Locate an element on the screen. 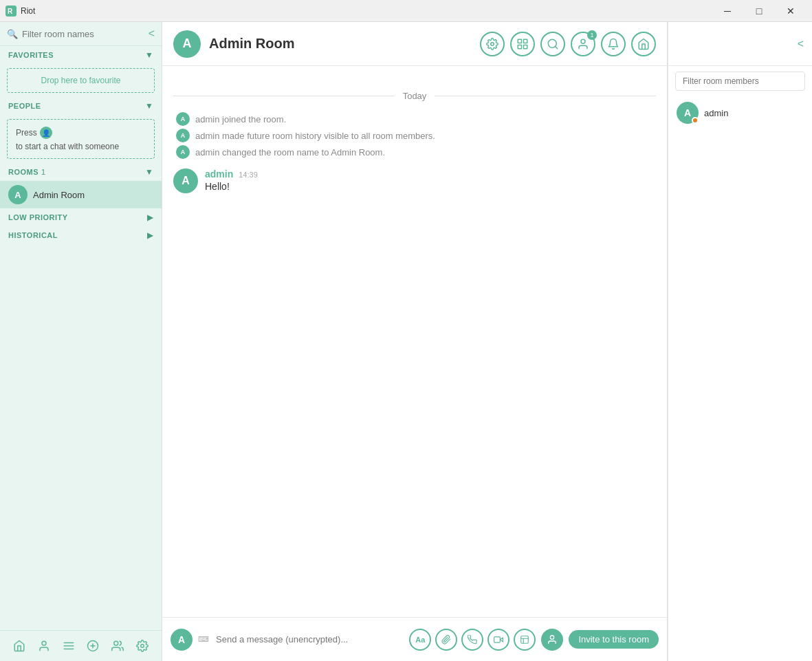 The image size is (812, 661). rooms-label: ROOMS is located at coordinates (23, 172).